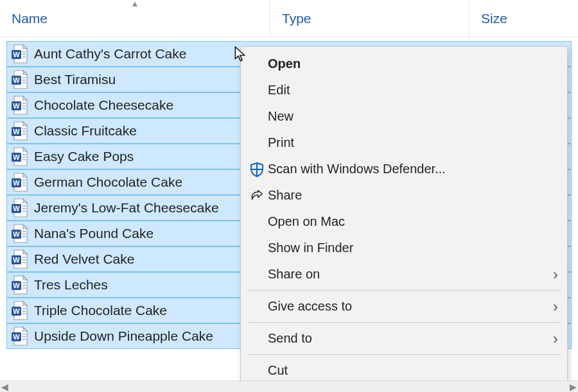 The width and height of the screenshot is (578, 392). Describe the element at coordinates (404, 117) in the screenshot. I see `menu-item: New` at that location.